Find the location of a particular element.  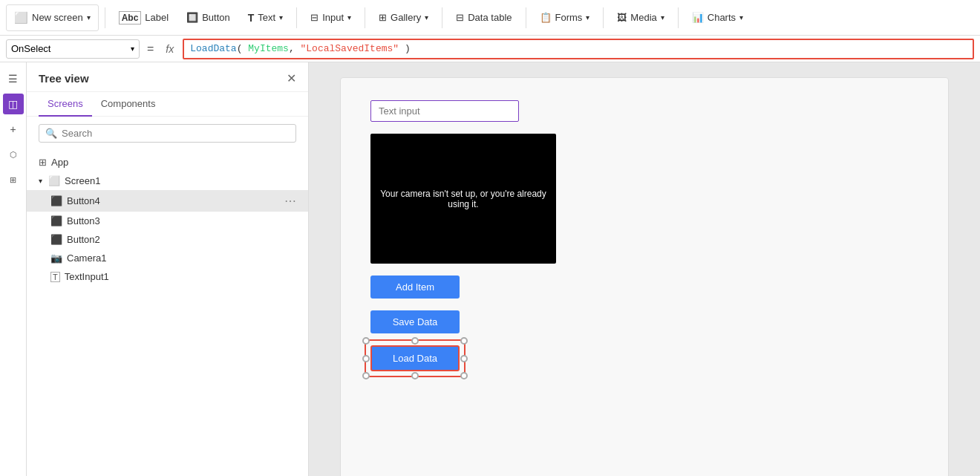

charts-label: Charts is located at coordinates (722, 18).